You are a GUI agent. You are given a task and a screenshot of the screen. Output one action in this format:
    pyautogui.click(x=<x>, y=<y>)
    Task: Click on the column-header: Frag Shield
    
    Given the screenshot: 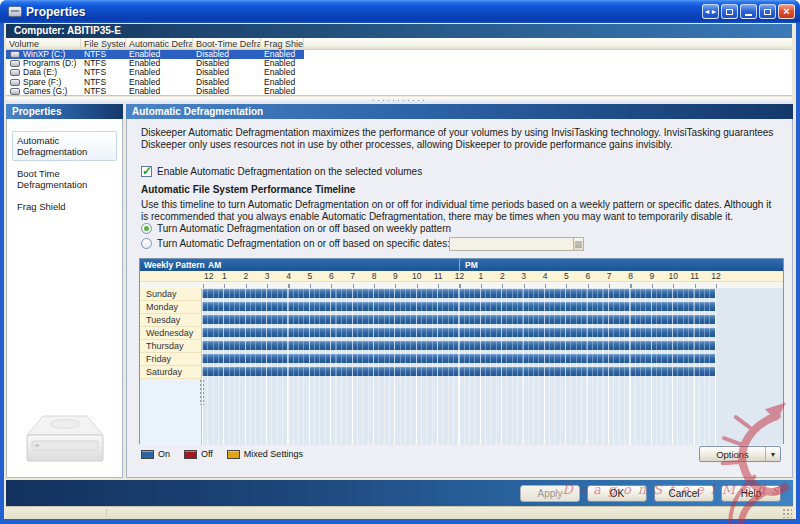 What is the action you would take?
    pyautogui.click(x=282, y=44)
    